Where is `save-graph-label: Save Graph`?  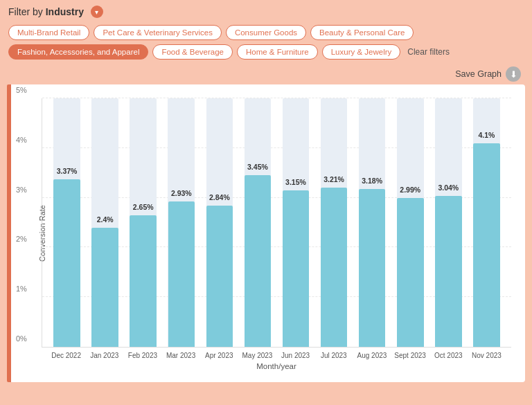
save-graph-label: Save Graph is located at coordinates (478, 74).